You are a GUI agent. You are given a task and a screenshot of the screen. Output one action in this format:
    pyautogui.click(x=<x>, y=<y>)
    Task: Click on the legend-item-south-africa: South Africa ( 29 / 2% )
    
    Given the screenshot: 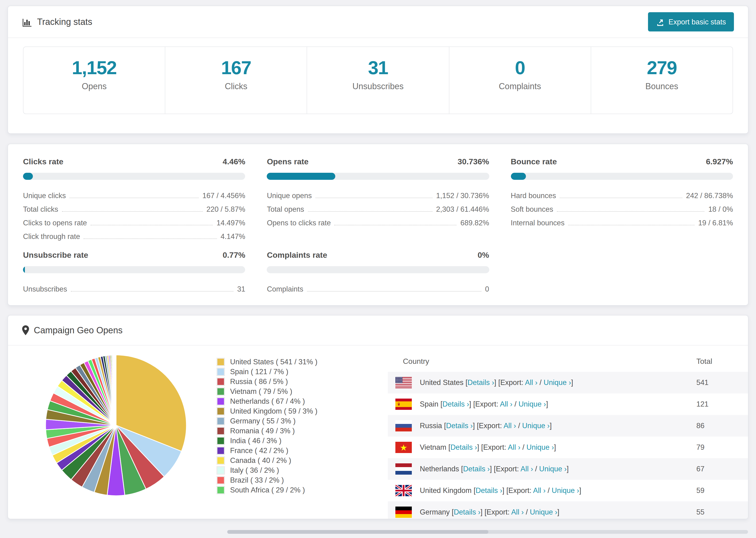 What is the action you would take?
    pyautogui.click(x=267, y=490)
    